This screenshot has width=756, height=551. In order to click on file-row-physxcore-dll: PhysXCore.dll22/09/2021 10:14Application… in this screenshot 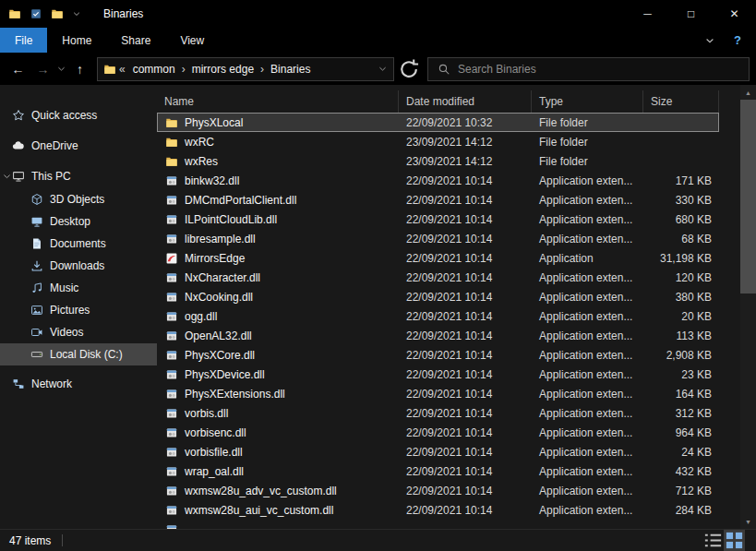, I will do `click(438, 354)`.